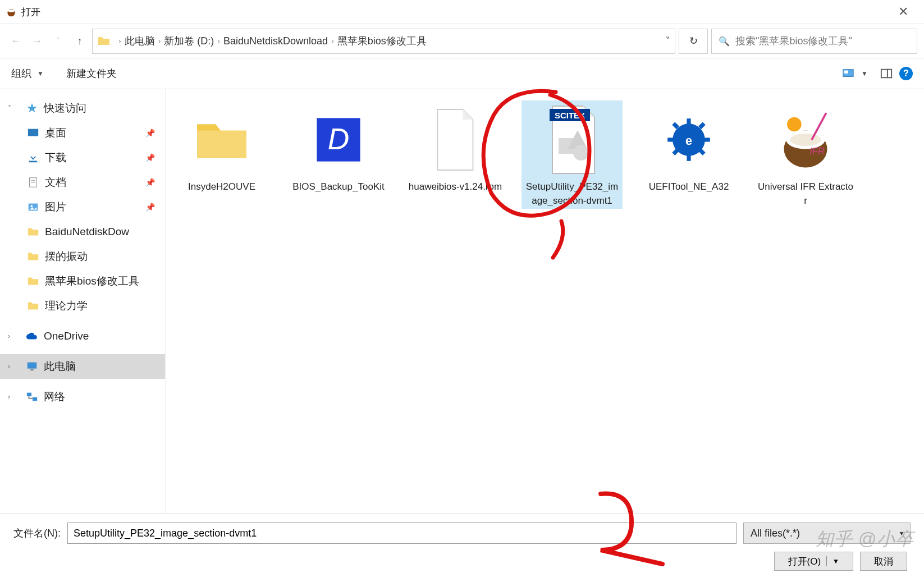 This screenshot has width=924, height=582. I want to click on path-seg-1: 新加卷 (D:), so click(189, 41).